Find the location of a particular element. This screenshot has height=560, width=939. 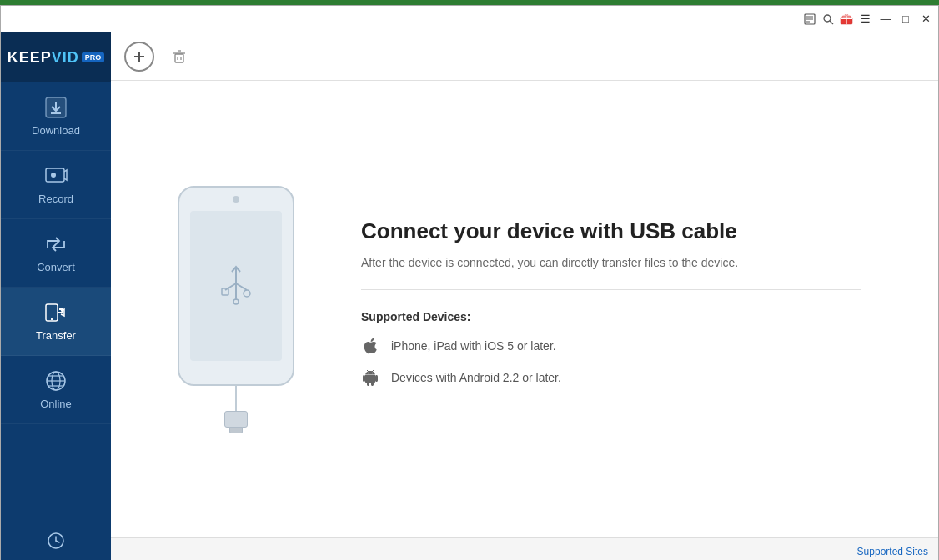

usb-symbol is located at coordinates (237, 285).